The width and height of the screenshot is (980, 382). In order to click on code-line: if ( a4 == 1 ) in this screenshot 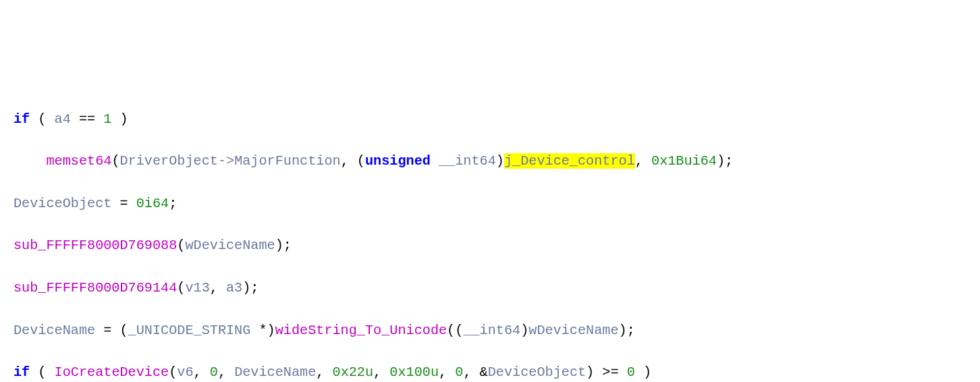, I will do `click(497, 119)`.